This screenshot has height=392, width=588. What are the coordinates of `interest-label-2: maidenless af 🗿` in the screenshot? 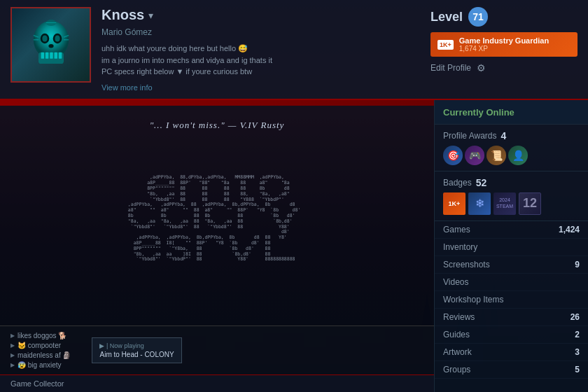 It's located at (44, 356).